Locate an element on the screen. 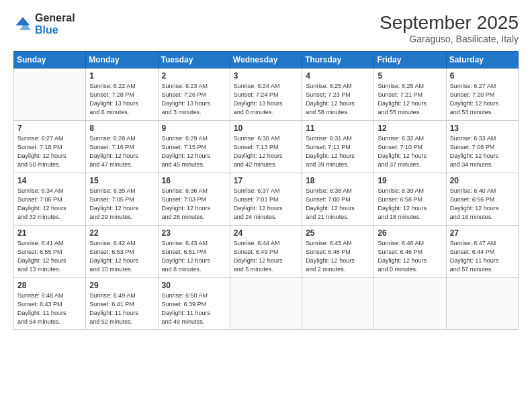 The height and width of the screenshot is (411, 532). day-info: Sunrise: 6:46 AMSunset: 6:46 PMDaylight:… is located at coordinates (410, 257).